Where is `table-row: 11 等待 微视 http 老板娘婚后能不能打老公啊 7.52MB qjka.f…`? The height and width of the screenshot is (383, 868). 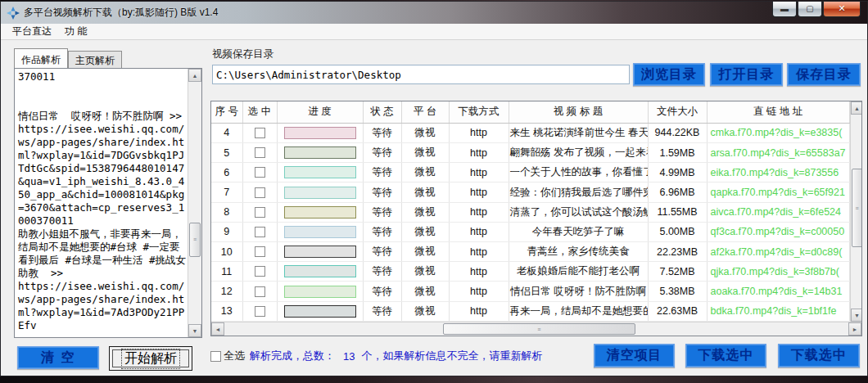
table-row: 11 等待 微视 http 老板娘婚后能不能打老公啊 7.52MB qjka.f… is located at coordinates (531, 272).